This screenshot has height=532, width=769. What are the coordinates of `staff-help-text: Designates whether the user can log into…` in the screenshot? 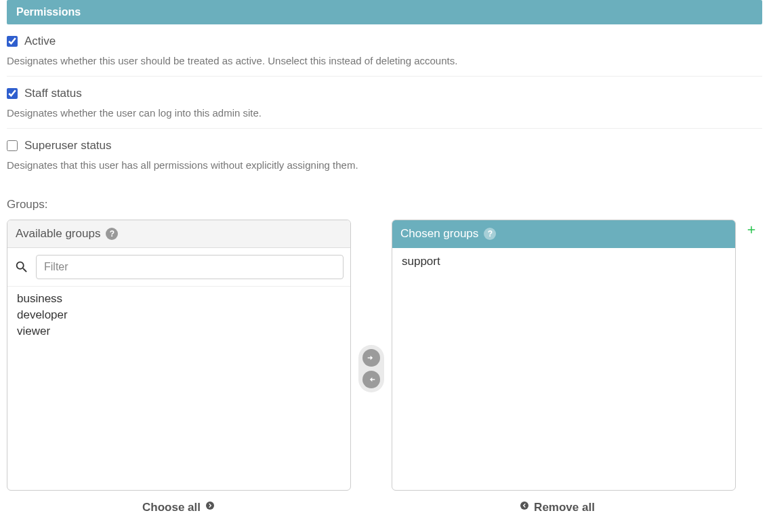 It's located at (385, 112).